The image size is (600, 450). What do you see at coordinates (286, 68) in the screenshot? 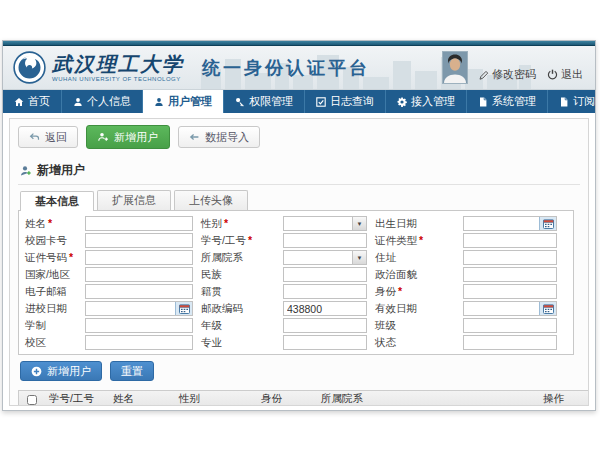
I see `platform-title: 统一身份认证平台` at bounding box center [286, 68].